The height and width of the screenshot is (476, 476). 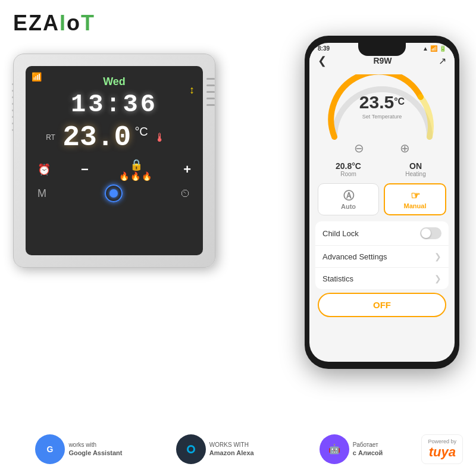 What do you see at coordinates (187, 170) in the screenshot?
I see `plus-button: +` at bounding box center [187, 170].